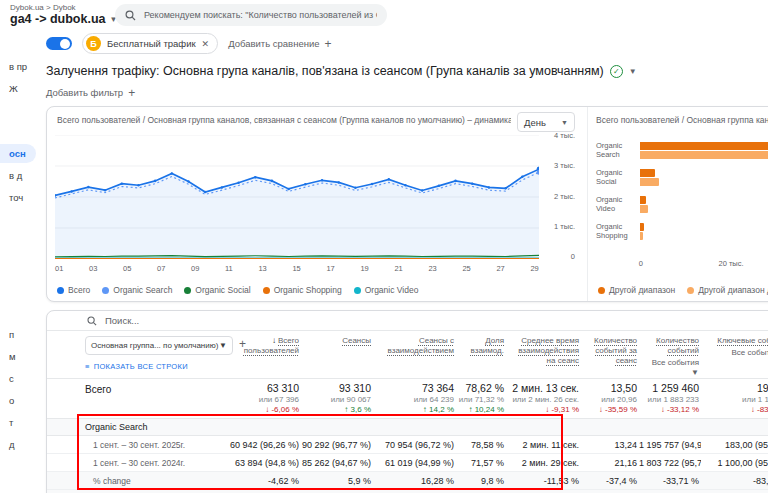  What do you see at coordinates (535, 122) in the screenshot?
I see `interval-label: День` at bounding box center [535, 122].